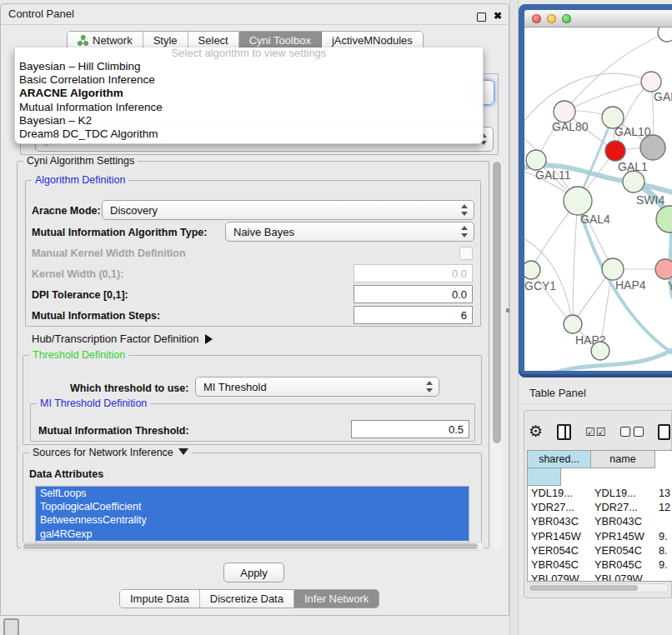  Describe the element at coordinates (567, 18) in the screenshot. I see `zoom-traffic-light` at that location.